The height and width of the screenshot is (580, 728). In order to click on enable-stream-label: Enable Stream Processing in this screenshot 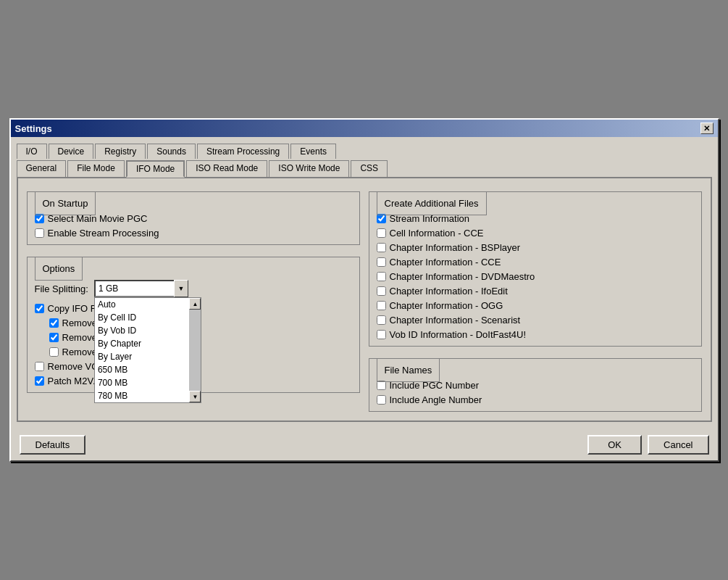, I will do `click(104, 233)`.